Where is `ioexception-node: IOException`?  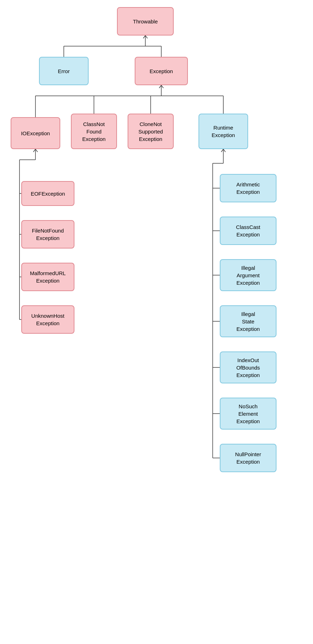 ioexception-node: IOException is located at coordinates (35, 133).